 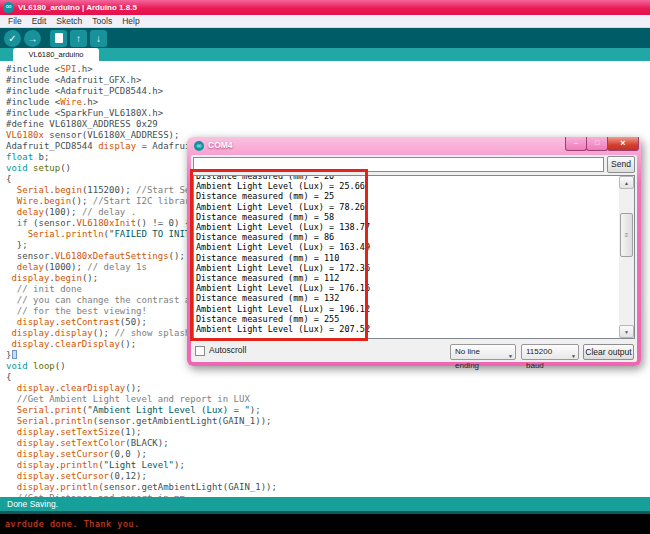 I want to click on serial-bottom-bar: Autoscroll No line ending ▼ 115200 baud …, so click(x=414, y=352).